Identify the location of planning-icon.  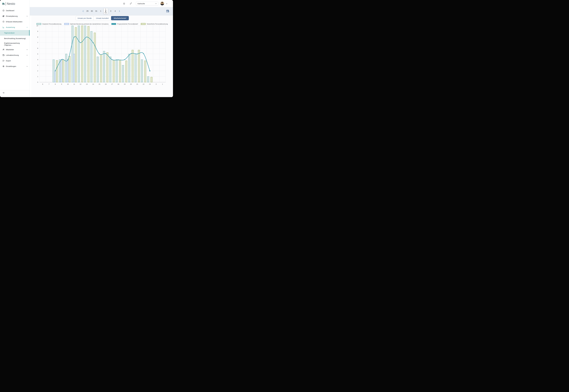
(3, 16).